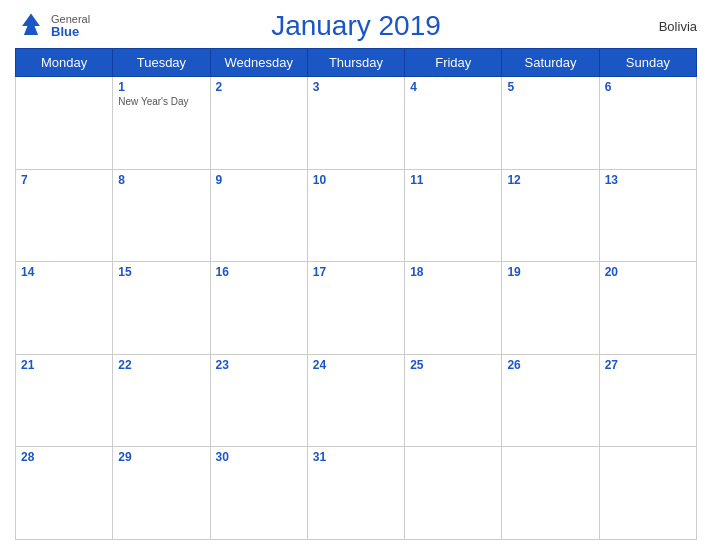 This screenshot has height=550, width=712. What do you see at coordinates (161, 102) in the screenshot?
I see `holiday-label: New Year's Day` at bounding box center [161, 102].